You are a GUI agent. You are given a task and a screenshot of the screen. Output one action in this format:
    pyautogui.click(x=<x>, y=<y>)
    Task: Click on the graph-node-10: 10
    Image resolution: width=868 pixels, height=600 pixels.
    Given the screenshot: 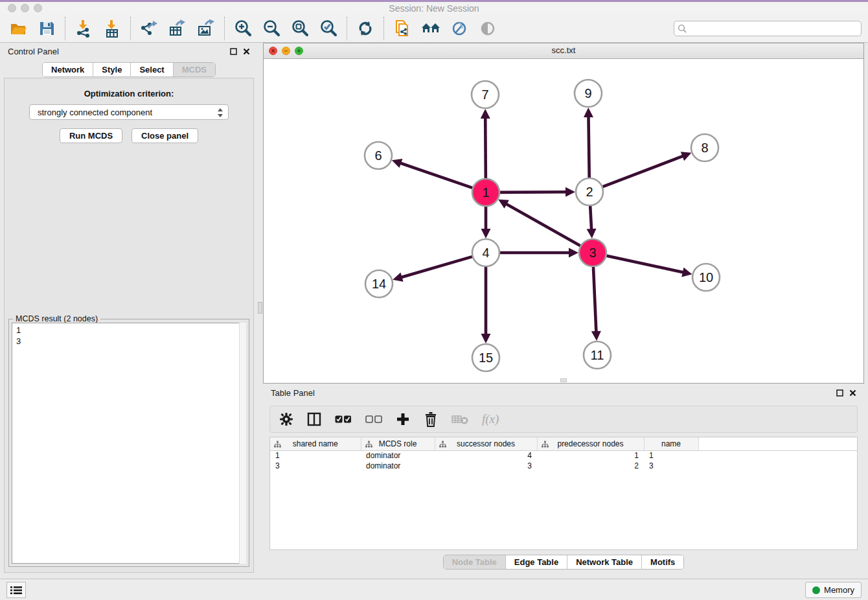 What is the action you would take?
    pyautogui.click(x=706, y=277)
    